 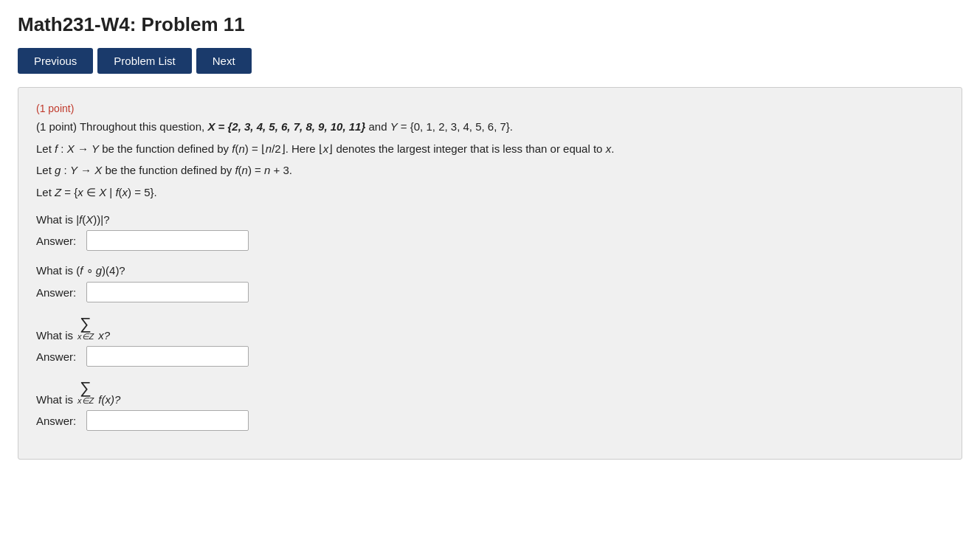 I want to click on q4-what-is: What is, so click(x=55, y=400).